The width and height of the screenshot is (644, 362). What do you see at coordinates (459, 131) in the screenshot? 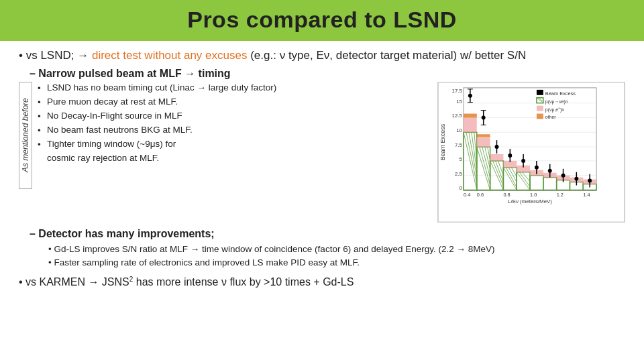
I see `svg-text: 10` at bounding box center [459, 131].